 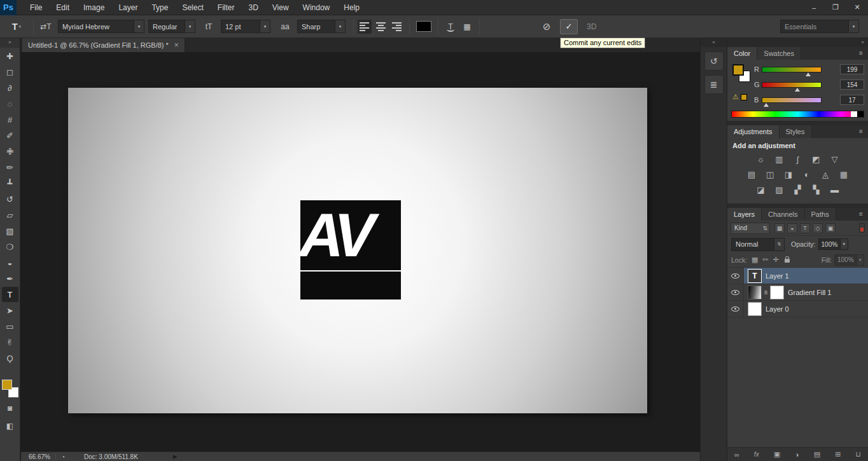 I want to click on adj-curves-icon: ʃ, so click(x=798, y=159).